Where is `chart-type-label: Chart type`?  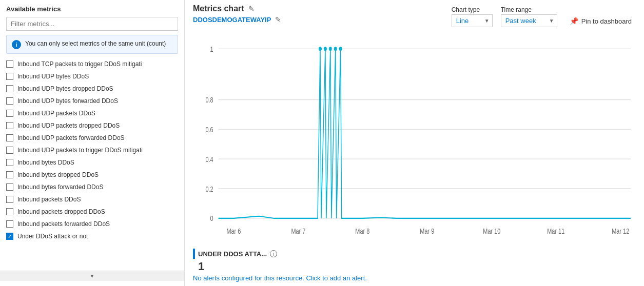 chart-type-label: Chart type is located at coordinates (472, 10).